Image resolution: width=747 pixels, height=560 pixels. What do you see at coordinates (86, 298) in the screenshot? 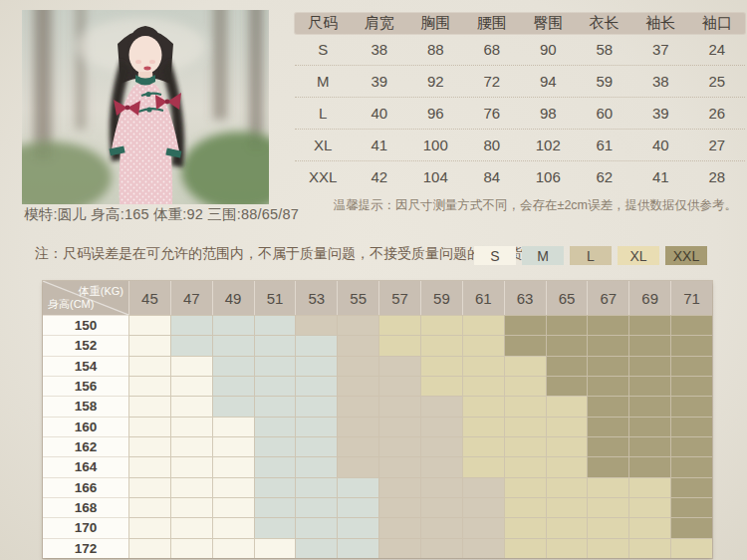
I see `axis-corner-cell: 体重(KG) 身高(CM)` at bounding box center [86, 298].